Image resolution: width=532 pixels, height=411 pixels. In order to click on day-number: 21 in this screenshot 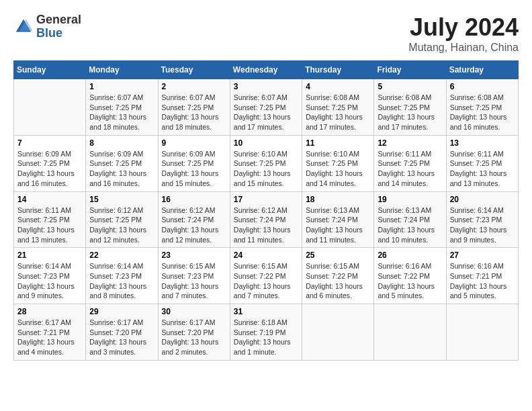, I will do `click(50, 255)`.